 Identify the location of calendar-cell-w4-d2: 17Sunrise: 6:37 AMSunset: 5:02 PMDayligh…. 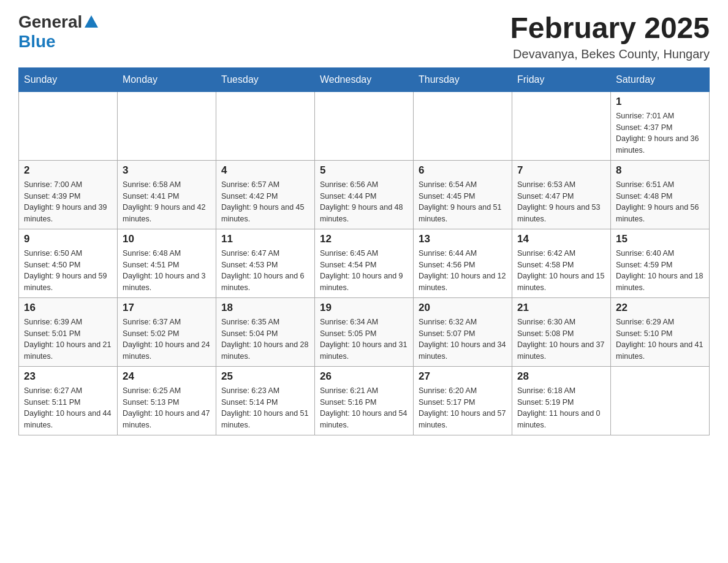
(167, 332).